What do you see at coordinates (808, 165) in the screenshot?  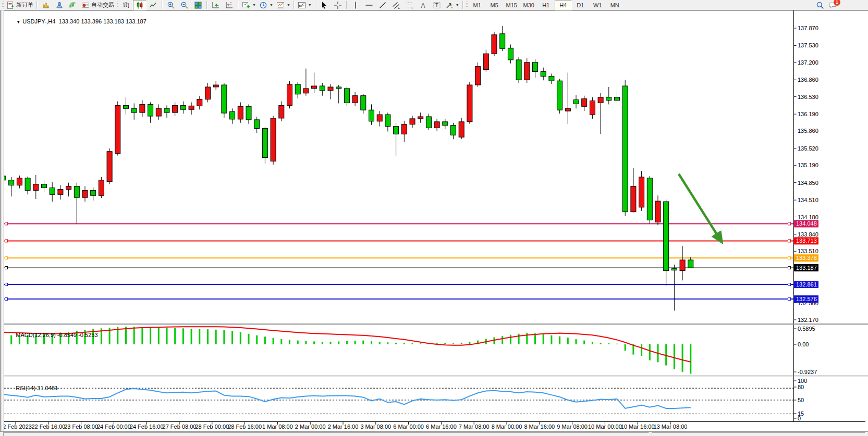 I see `price-tick: 135.190` at bounding box center [808, 165].